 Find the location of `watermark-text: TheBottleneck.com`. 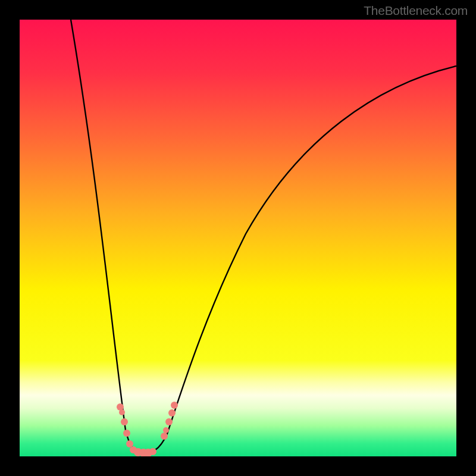

watermark-text: TheBottleneck.com is located at coordinates (415, 11).